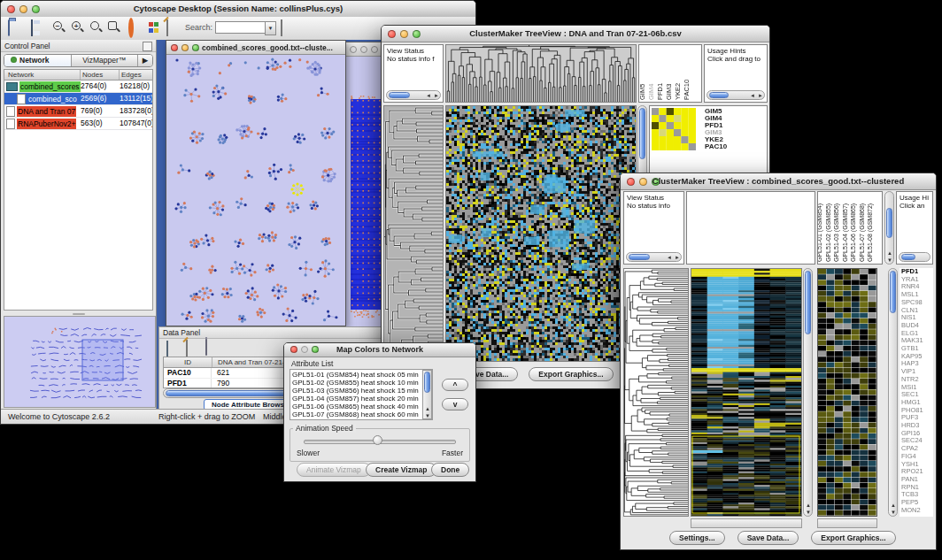 The image size is (942, 560). What do you see at coordinates (541, 234) in the screenshot?
I see `tv1-heatmap-panel` at bounding box center [541, 234].